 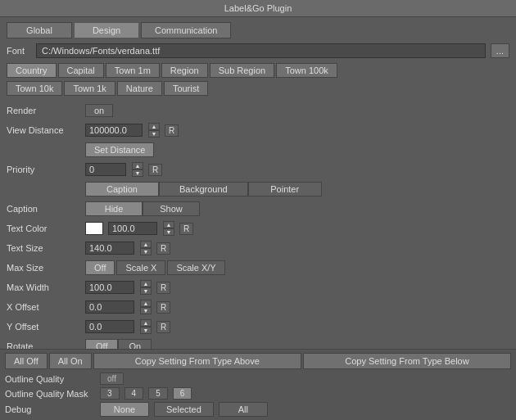 What do you see at coordinates (31, 70) in the screenshot?
I see `loc-btn-country: Country` at bounding box center [31, 70].